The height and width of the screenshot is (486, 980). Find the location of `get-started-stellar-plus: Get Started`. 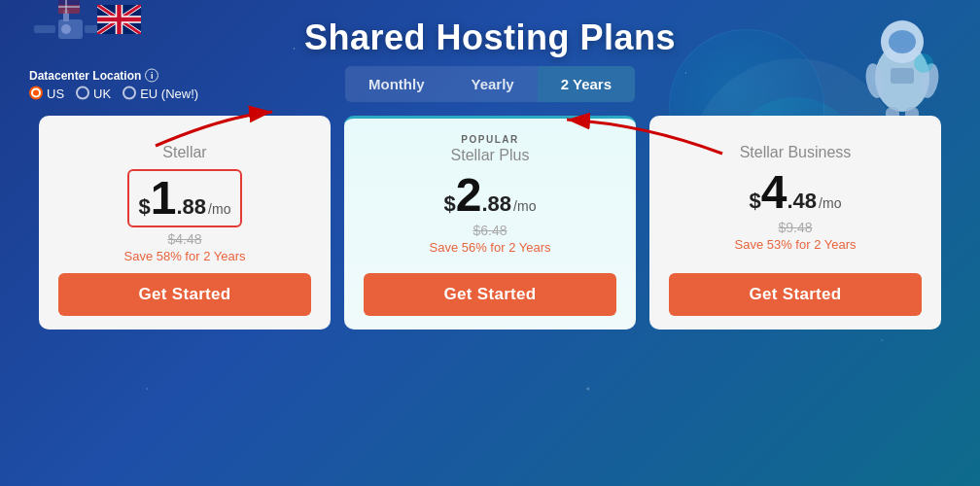

get-started-stellar-plus: Get Started is located at coordinates (490, 295).